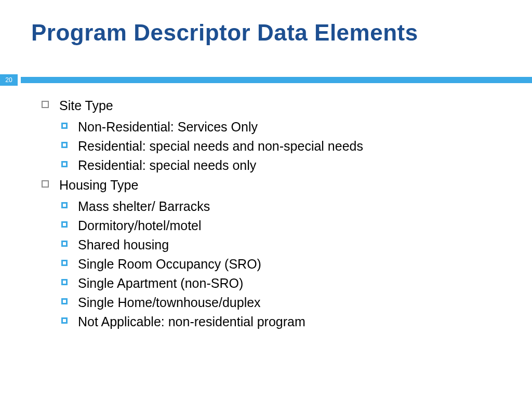  I want to click on list-text: Single Room Occupancy (SRO), so click(169, 264).